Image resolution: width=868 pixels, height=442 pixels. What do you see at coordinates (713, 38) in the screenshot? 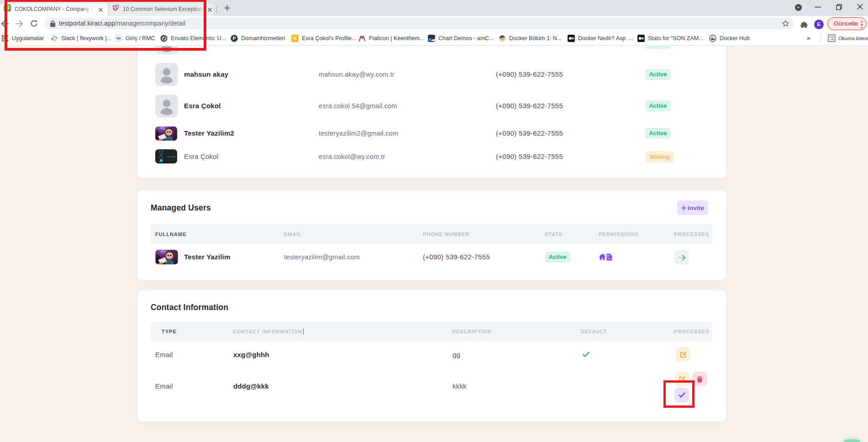
I see `docker-hub-icon` at bounding box center [713, 38].